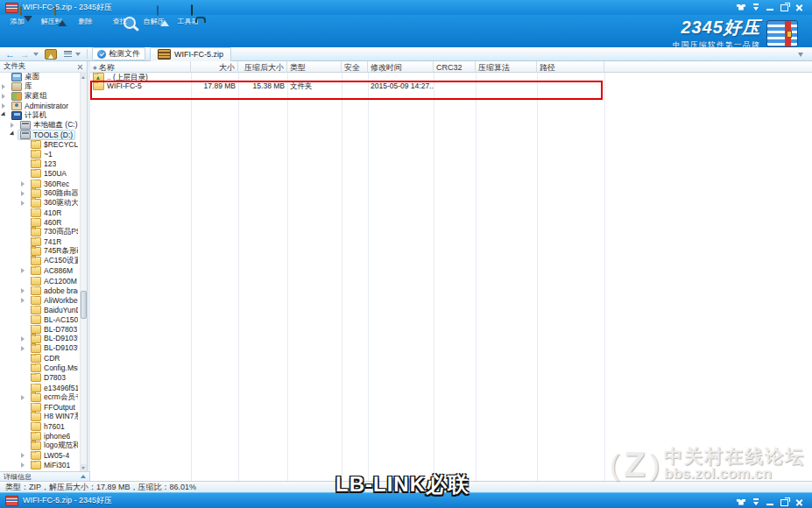 The width and height of the screenshot is (812, 508). What do you see at coordinates (401, 67) in the screenshot?
I see `column-header: 修改时间` at bounding box center [401, 67].